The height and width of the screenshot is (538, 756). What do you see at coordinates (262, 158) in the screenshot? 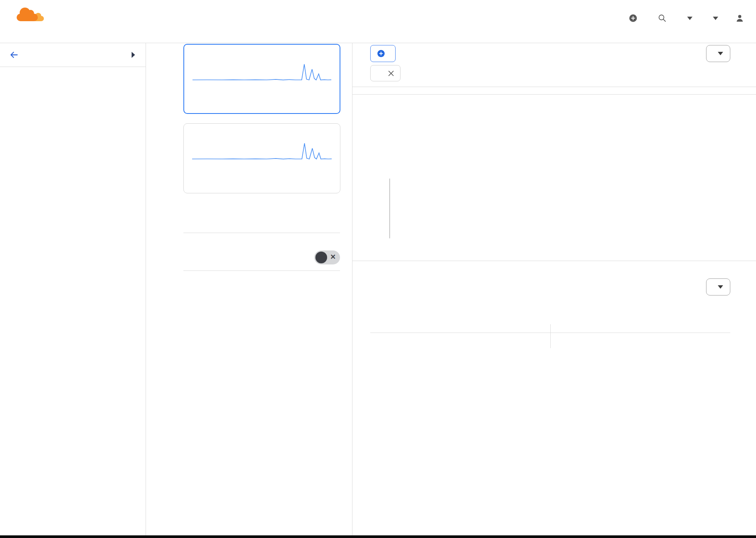
I see `data-transfer-metric-card` at bounding box center [262, 158].